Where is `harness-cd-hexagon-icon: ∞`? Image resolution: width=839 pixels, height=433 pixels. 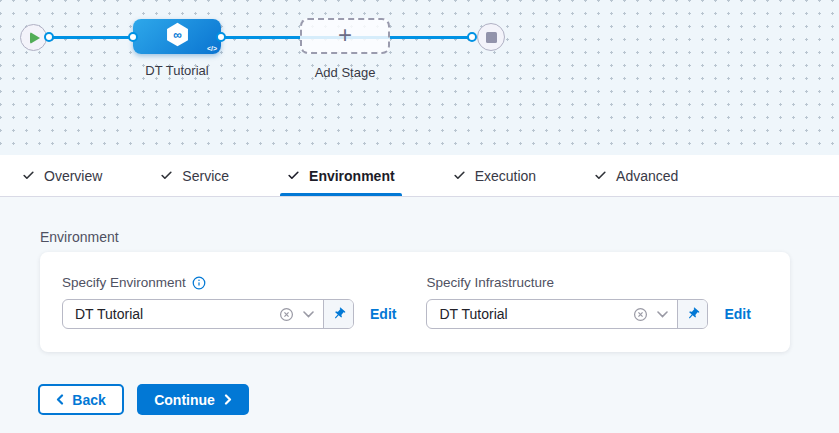 harness-cd-hexagon-icon: ∞ is located at coordinates (178, 36).